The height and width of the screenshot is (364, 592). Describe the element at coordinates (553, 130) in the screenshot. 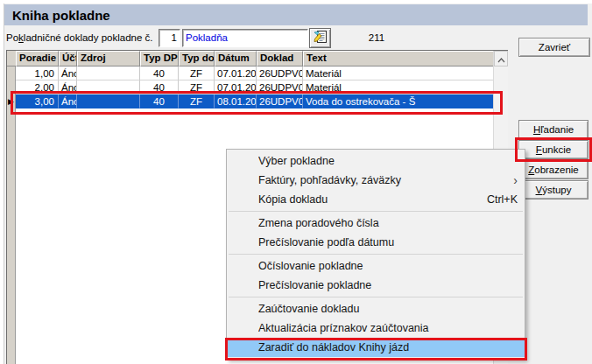

I see `search-button: Hľadanie` at that location.